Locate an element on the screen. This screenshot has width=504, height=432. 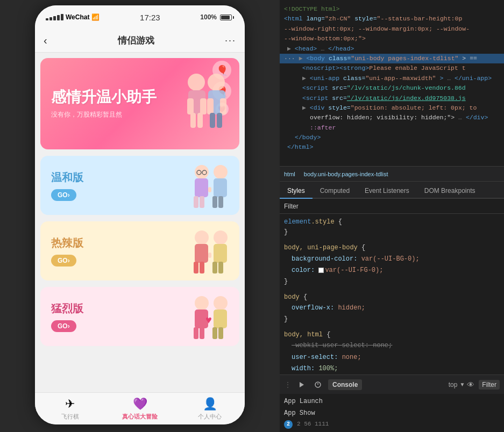
console-top-label: top is located at coordinates (453, 385).